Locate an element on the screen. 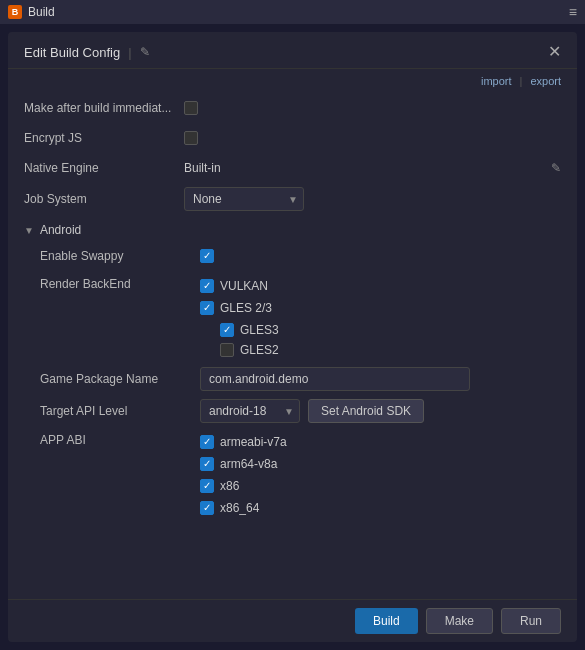  target-api-level-select: android-18 android-19 android-21 android… is located at coordinates (250, 411).